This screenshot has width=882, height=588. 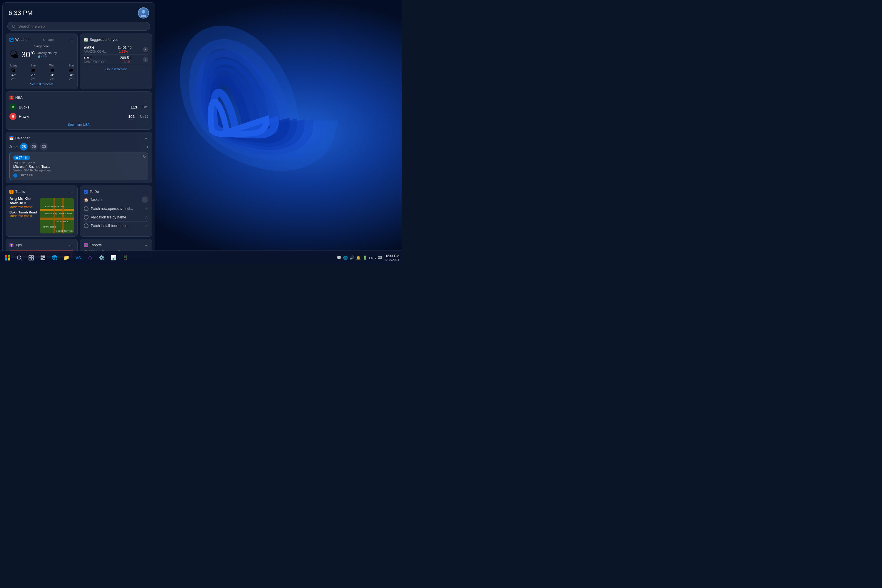 I want to click on nba-title: NBA, so click(x=19, y=98).